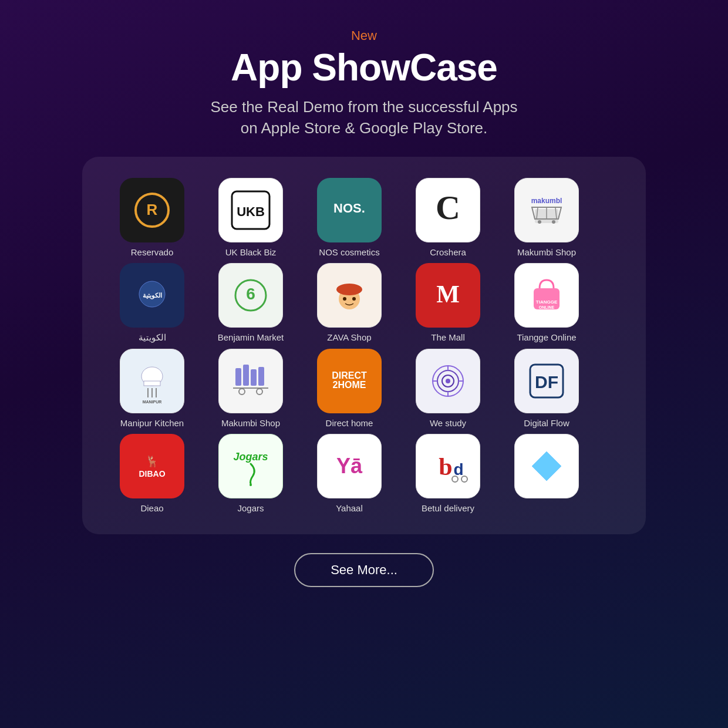 The width and height of the screenshot is (728, 728). Describe the element at coordinates (364, 473) in the screenshot. I see `app-row-4: 🦌 DIBAO Dieao Jogars Jogars Yā` at that location.